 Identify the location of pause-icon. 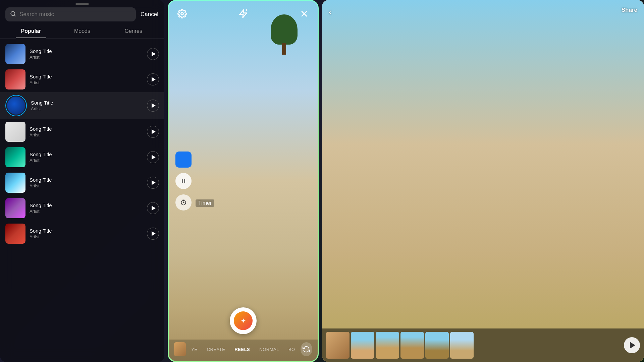
(183, 181).